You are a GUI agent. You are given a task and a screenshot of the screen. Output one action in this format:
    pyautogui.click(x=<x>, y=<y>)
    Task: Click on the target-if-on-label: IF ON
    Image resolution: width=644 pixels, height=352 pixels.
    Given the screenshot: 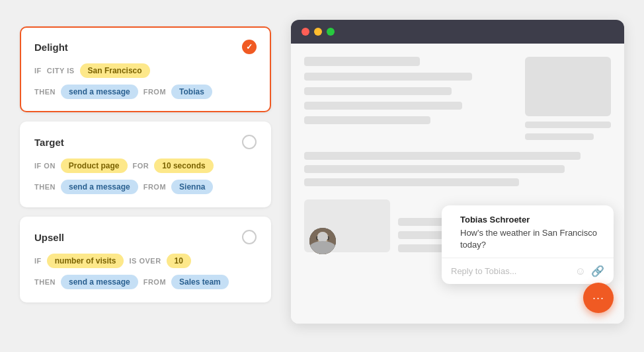 What is the action you would take?
    pyautogui.click(x=45, y=166)
    